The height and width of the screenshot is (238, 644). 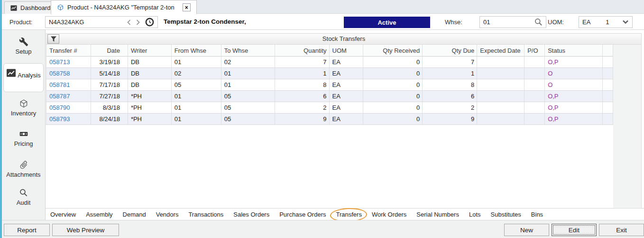 I want to click on sidebar-item-setup: Setup, so click(x=24, y=46).